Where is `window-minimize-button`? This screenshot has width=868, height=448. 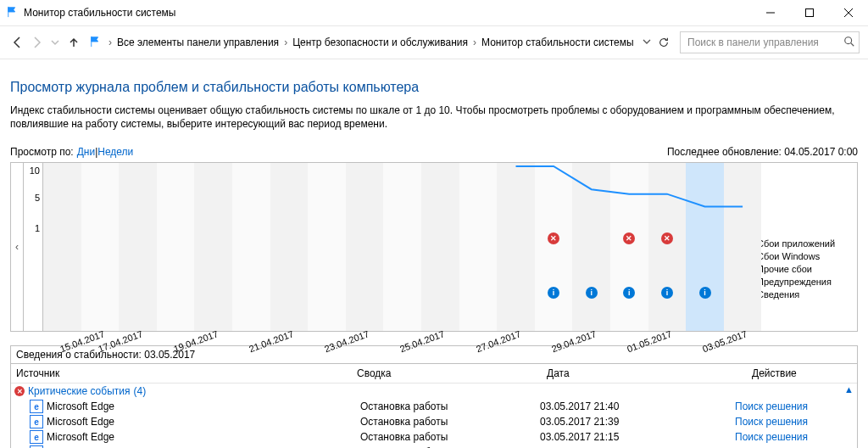 window-minimize-button is located at coordinates (771, 13).